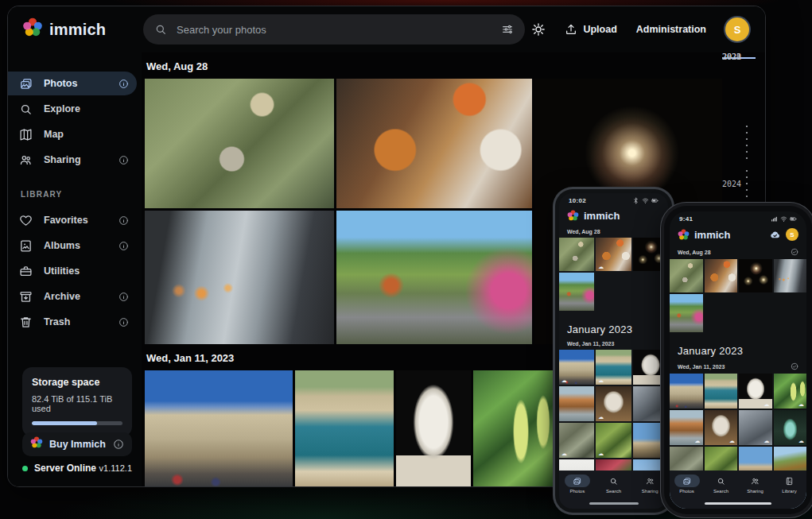  I want to click on photo-rock-ruins: ☁, so click(756, 428).